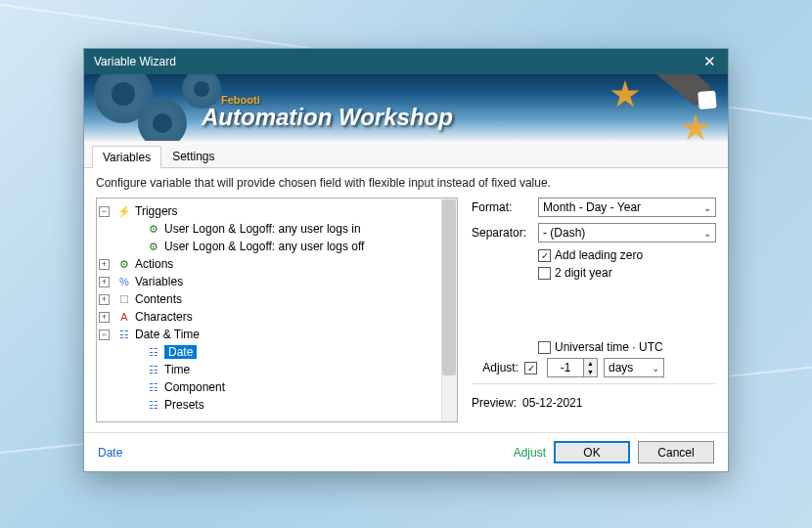 Image resolution: width=812 pixels, height=528 pixels. Describe the element at coordinates (530, 453) in the screenshot. I see `adjust-indicator: Adjust` at that location.